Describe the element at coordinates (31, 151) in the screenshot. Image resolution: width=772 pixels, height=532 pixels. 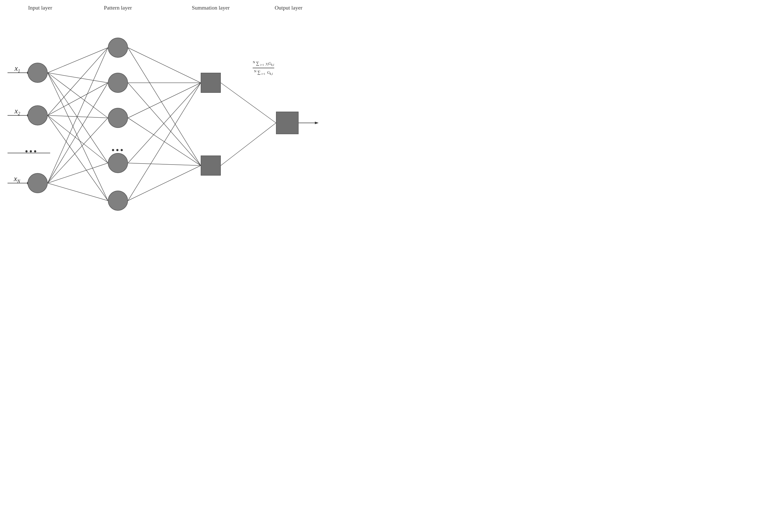
I see `input-dots: •••` at that location.